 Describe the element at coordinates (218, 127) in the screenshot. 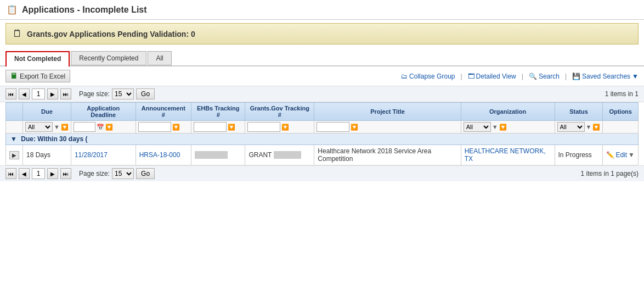

I see `filter-ehbs-cell: 🔽` at that location.